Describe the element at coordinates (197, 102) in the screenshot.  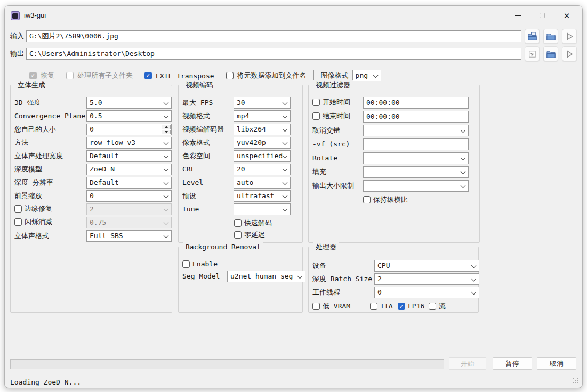
I see `field-label: 最大 FPS` at that location.